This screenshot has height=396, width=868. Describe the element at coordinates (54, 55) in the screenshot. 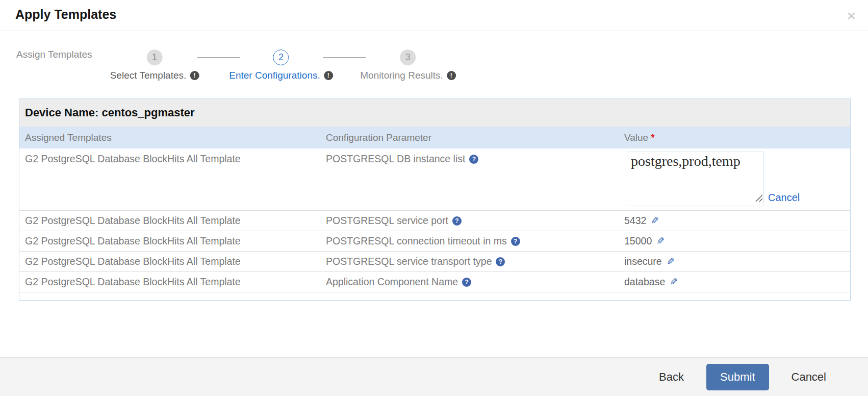

I see `assign-templates-label: Assign Templates` at that location.